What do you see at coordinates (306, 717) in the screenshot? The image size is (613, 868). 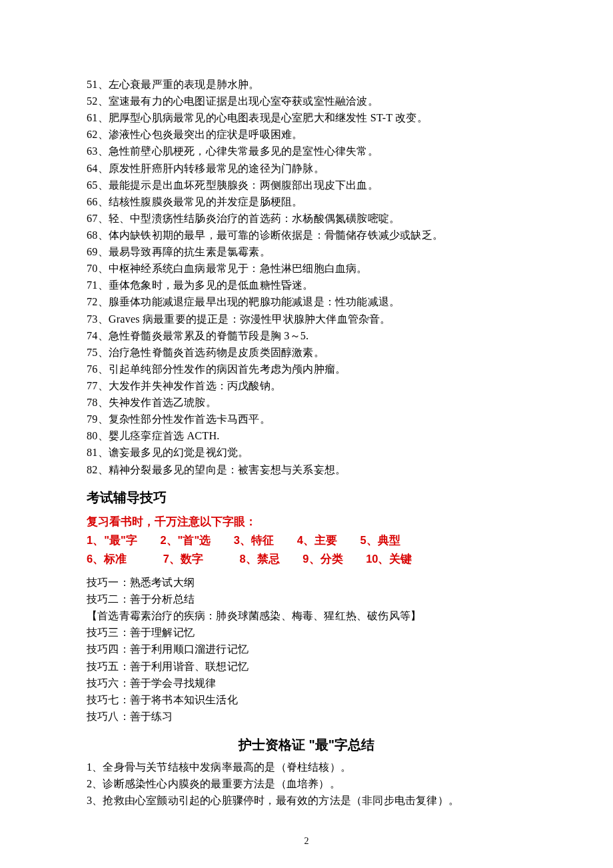 I see `tips-item: 技巧八：善于练习` at bounding box center [306, 717].